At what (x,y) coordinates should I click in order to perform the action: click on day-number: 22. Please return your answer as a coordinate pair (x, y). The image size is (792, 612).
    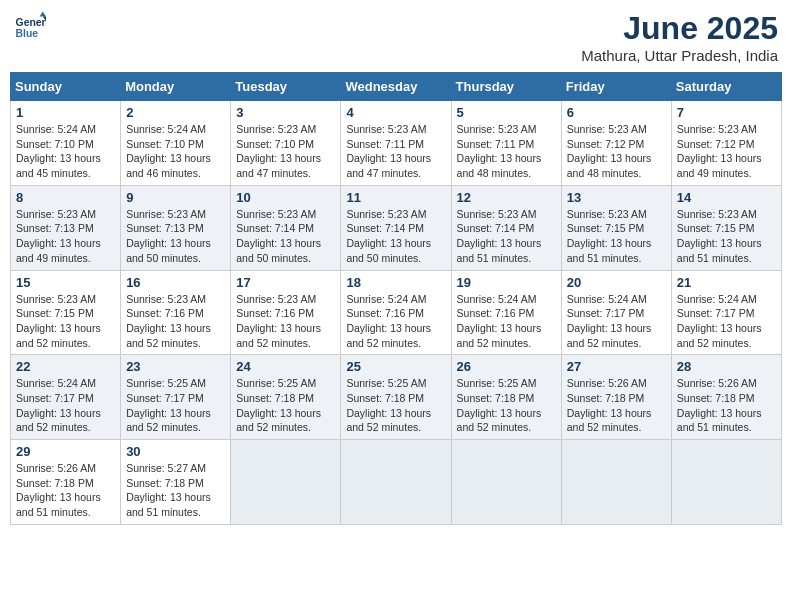
    Looking at the image, I should click on (66, 366).